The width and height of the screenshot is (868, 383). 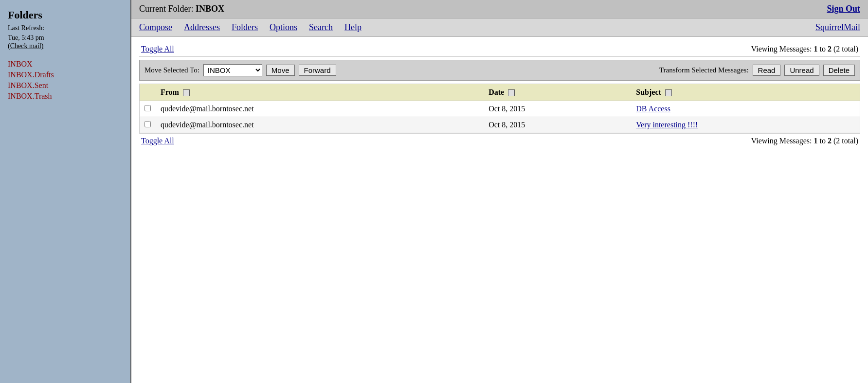 What do you see at coordinates (500, 70) in the screenshot?
I see `action-bar: Move Selected To: INBOX INBOX.Drafts INB…` at bounding box center [500, 70].